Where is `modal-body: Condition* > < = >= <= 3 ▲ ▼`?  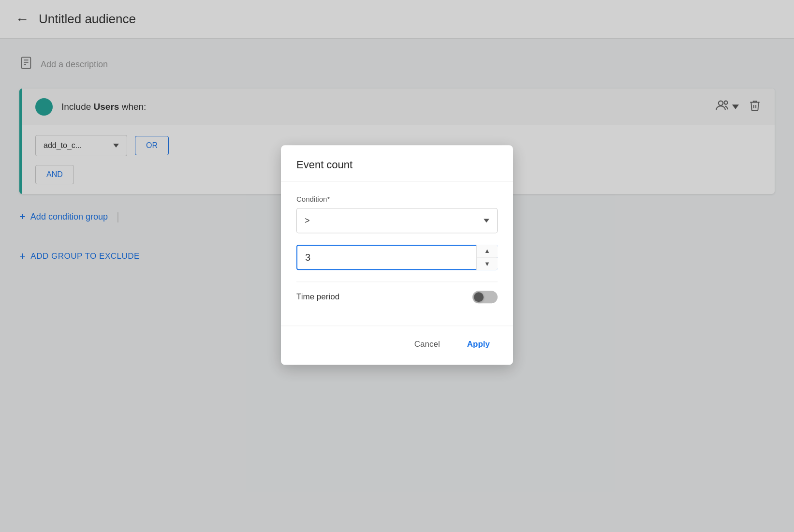 modal-body: Condition* > < = >= <= 3 ▲ ▼ is located at coordinates (397, 253).